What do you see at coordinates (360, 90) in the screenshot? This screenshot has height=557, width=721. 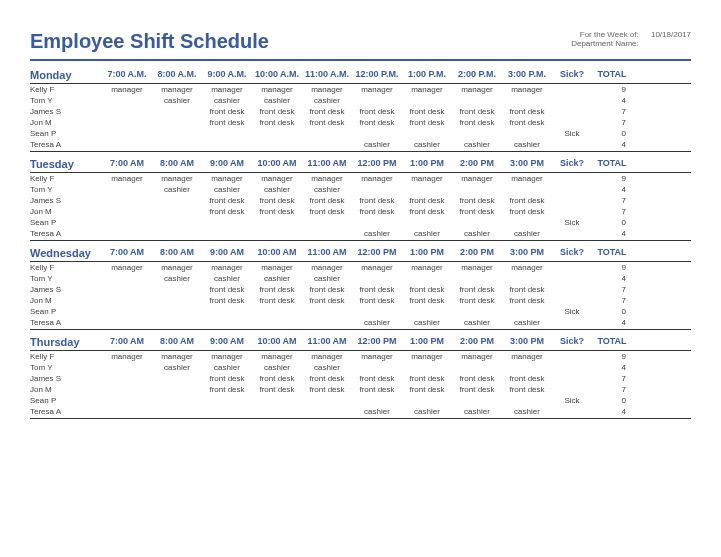 I see `employee-row: Kelly Fmanagermanagermanagermanagermanag…` at bounding box center [360, 90].